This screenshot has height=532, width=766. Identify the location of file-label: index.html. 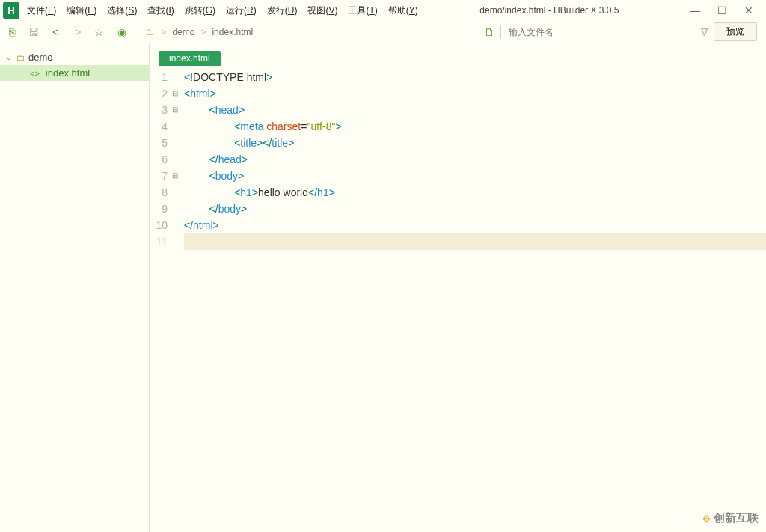
(67, 73).